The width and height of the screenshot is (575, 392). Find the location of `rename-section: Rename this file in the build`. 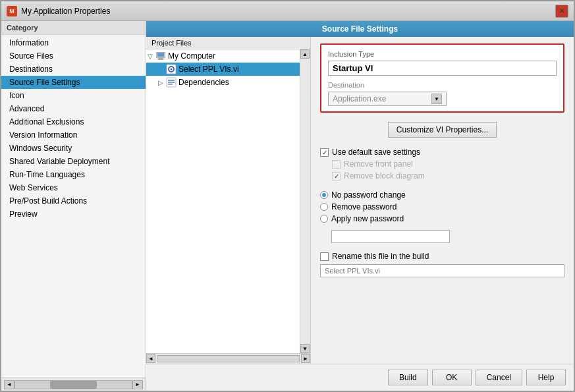

rename-section: Rename this file in the build is located at coordinates (443, 264).